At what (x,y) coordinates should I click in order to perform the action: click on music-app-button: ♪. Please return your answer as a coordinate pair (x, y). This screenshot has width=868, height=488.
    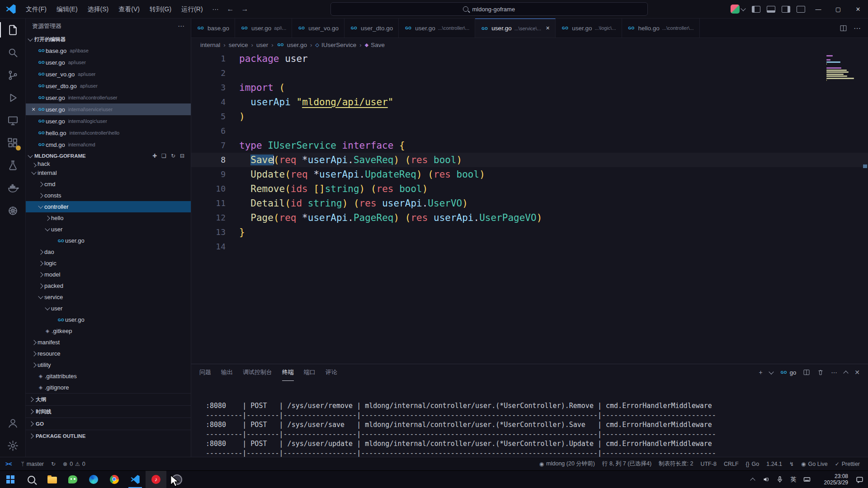
    Looking at the image, I should click on (156, 479).